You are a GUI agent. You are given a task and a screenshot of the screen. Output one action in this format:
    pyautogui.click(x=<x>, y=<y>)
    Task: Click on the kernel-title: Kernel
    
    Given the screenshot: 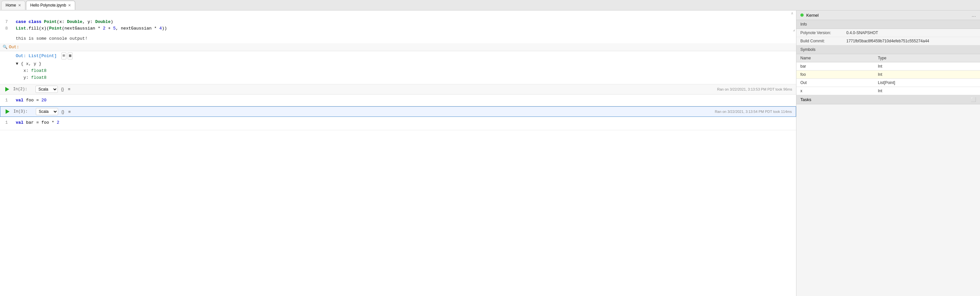 What is the action you would take?
    pyautogui.click(x=813, y=15)
    